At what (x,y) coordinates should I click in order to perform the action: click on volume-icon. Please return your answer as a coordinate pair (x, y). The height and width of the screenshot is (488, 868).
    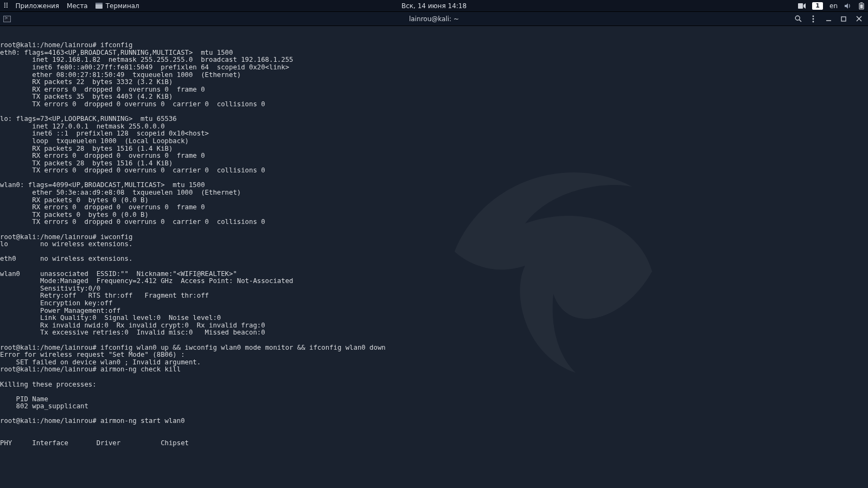
    Looking at the image, I should click on (848, 6).